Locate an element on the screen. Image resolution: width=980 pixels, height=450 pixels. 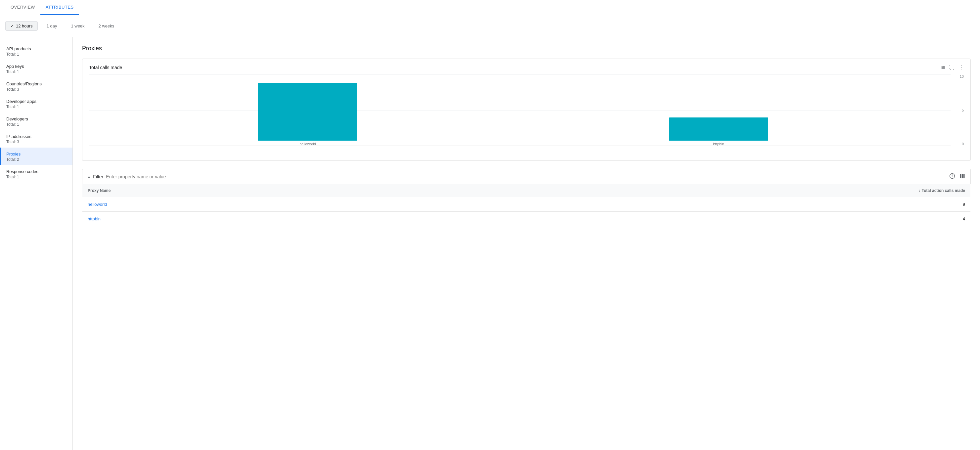
checkmark-icon: ✓ is located at coordinates (12, 26).